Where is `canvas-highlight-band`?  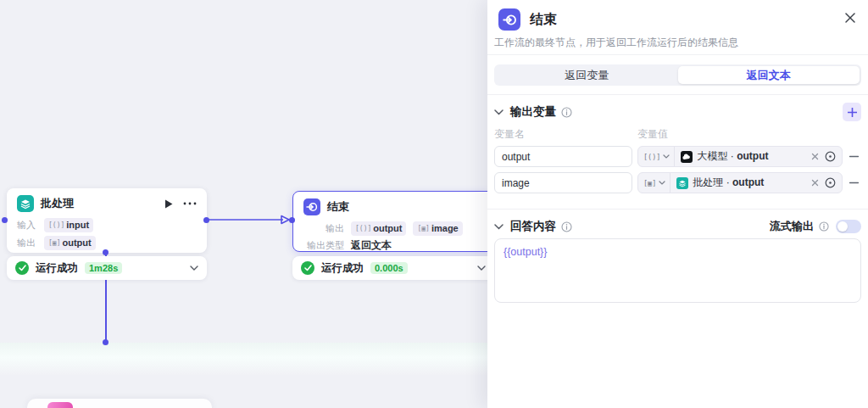 canvas-highlight-band is located at coordinates (244, 359).